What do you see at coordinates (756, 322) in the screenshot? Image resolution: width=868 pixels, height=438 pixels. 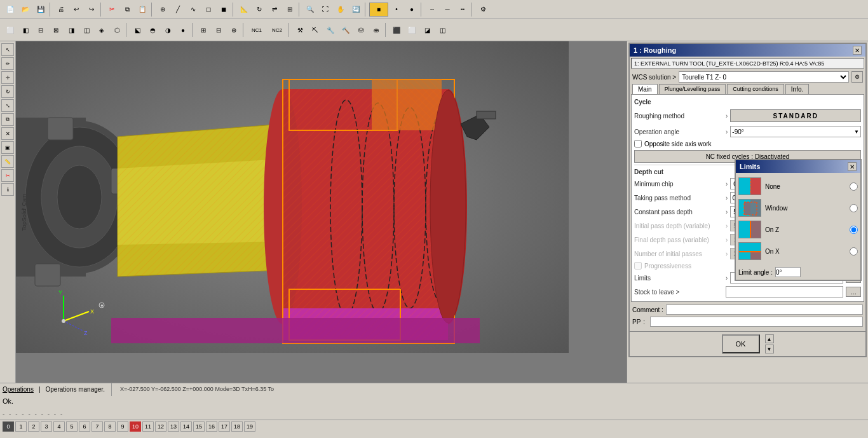 I see `pp-input` at bounding box center [756, 322].